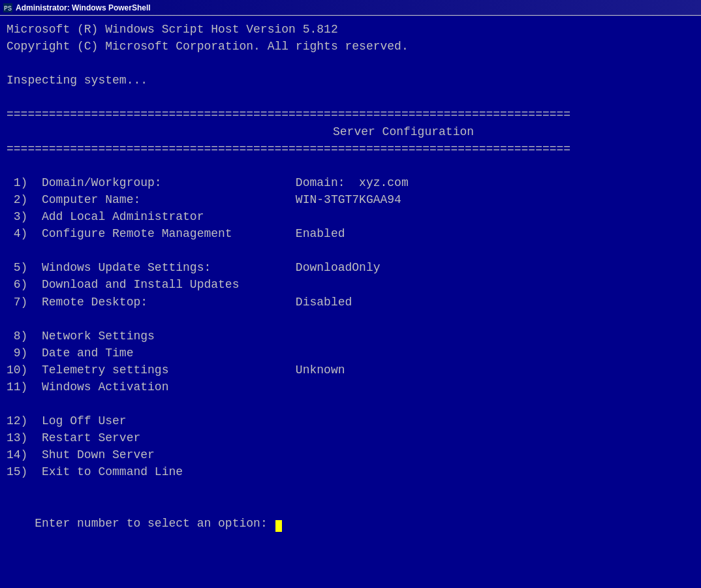  What do you see at coordinates (350, 46) in the screenshot?
I see `line-copyright: Copyright (C) Microsoft Corporation. All…` at bounding box center [350, 46].